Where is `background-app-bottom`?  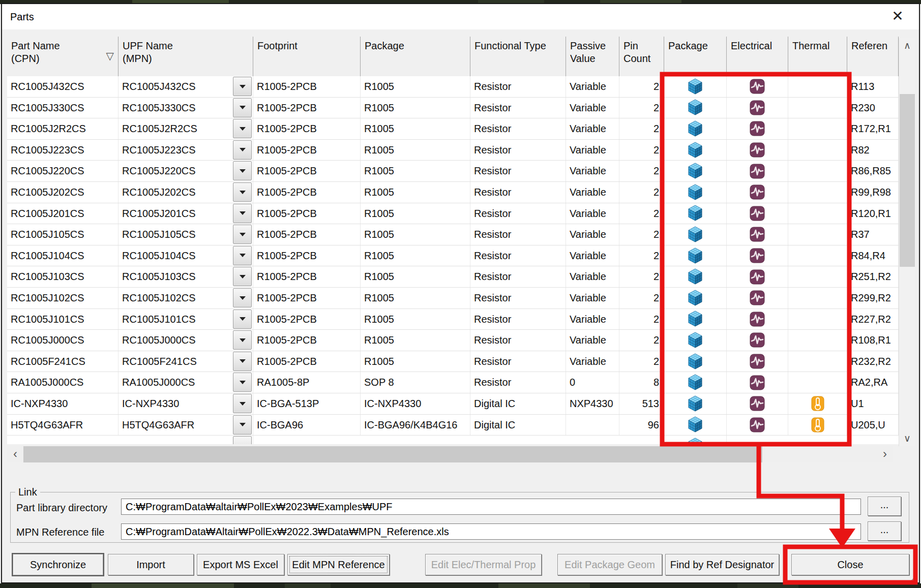 background-app-bottom is located at coordinates (461, 585).